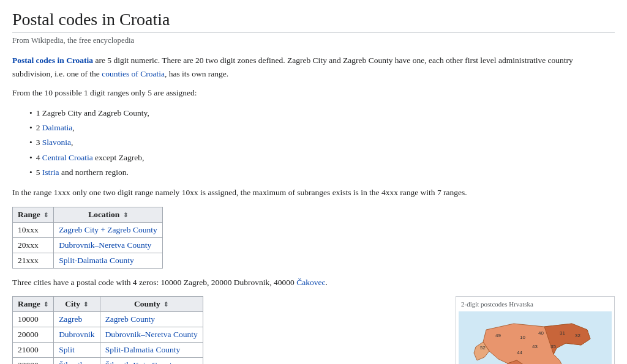 Image resolution: width=627 pixels, height=364 pixels. I want to click on city-cell: Zagreb, so click(77, 319).